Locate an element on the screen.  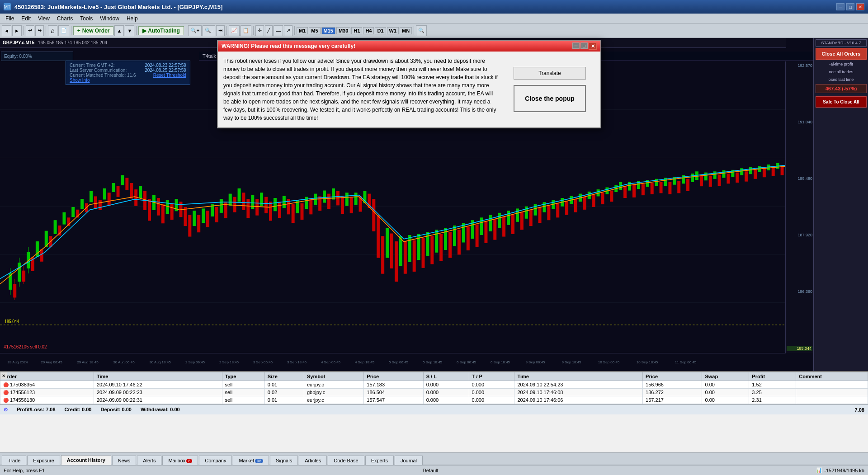
cell-swap-2: 0.00 is located at coordinates (726, 392).